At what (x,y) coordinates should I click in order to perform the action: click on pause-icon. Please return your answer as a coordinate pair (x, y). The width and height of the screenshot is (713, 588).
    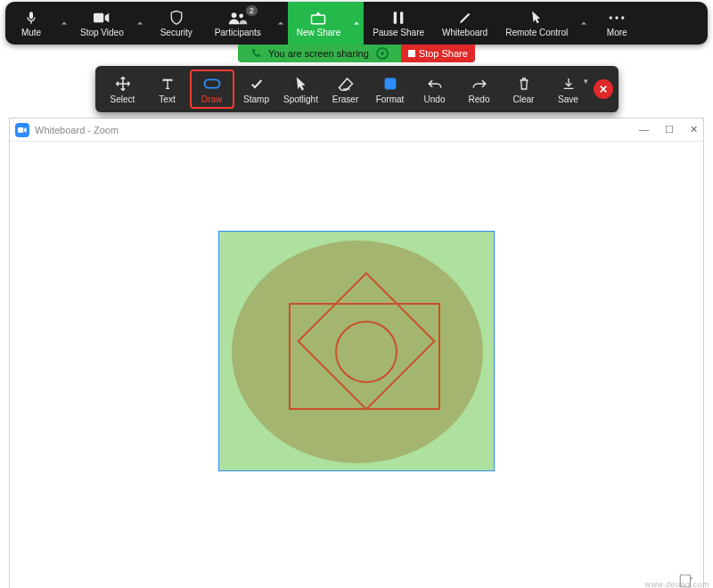
    Looking at the image, I should click on (398, 18).